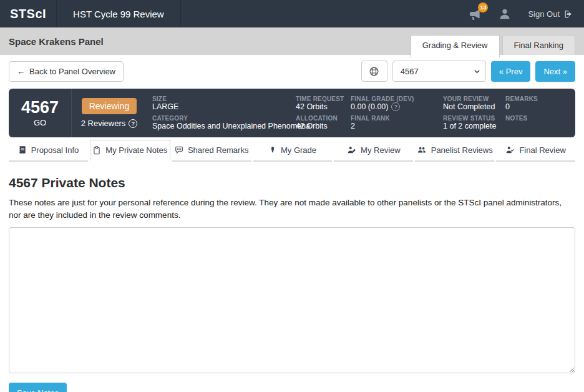 The width and height of the screenshot is (584, 392). Describe the element at coordinates (394, 104) in the screenshot. I see `field-final-grade: FINAL GRADE (DEV) 0.00 (0.00)` at that location.